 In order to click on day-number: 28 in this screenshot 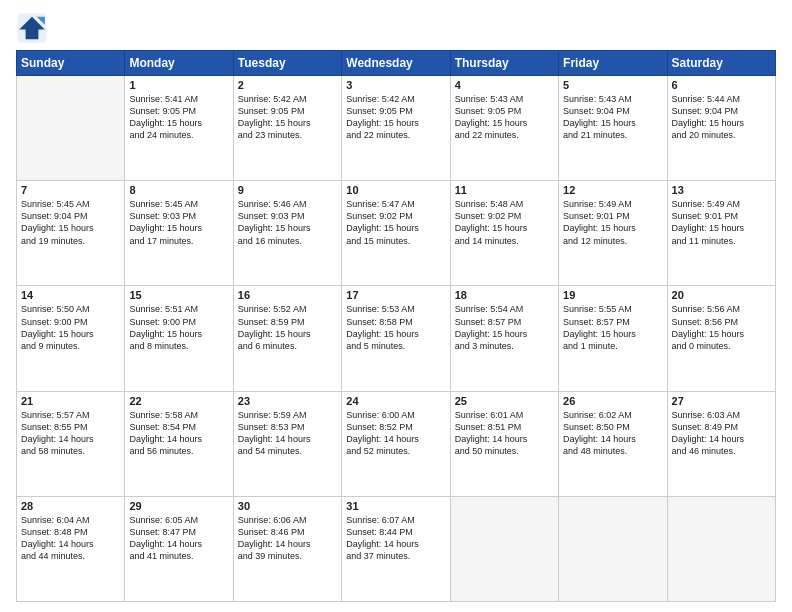, I will do `click(70, 506)`.